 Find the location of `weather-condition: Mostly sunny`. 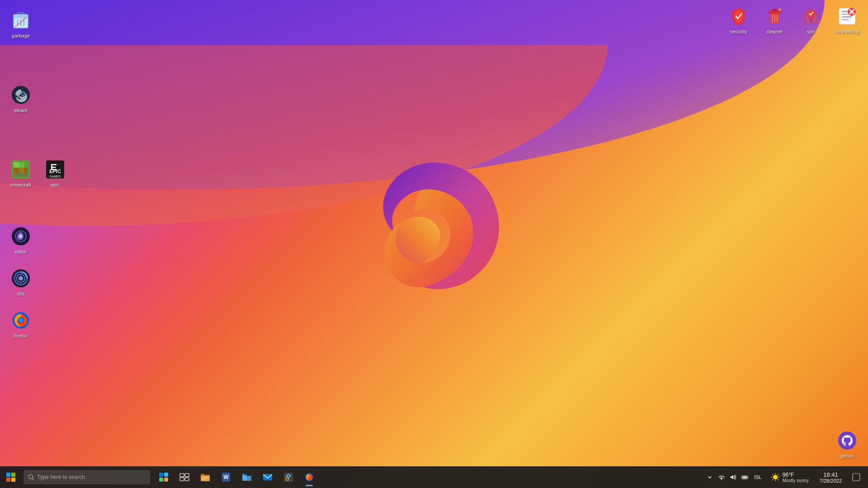

weather-condition: Mostly sunny is located at coordinates (796, 481).